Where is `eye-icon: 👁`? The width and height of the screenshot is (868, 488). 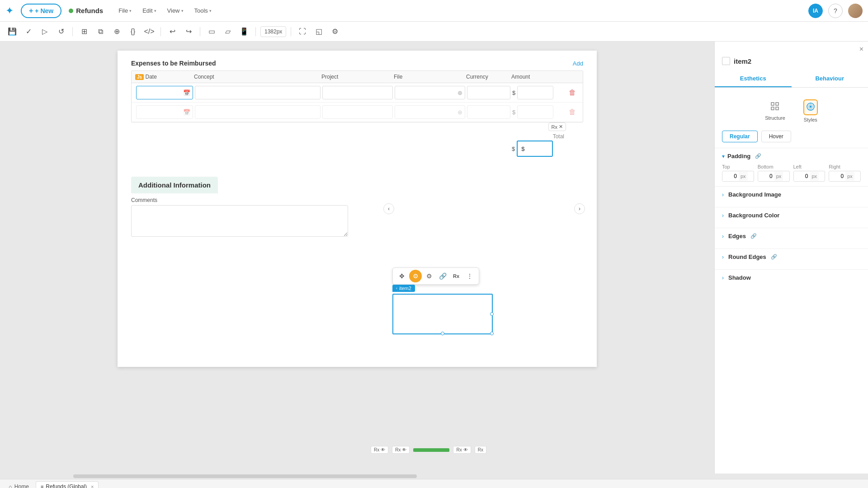 eye-icon: 👁 is located at coordinates (383, 450).